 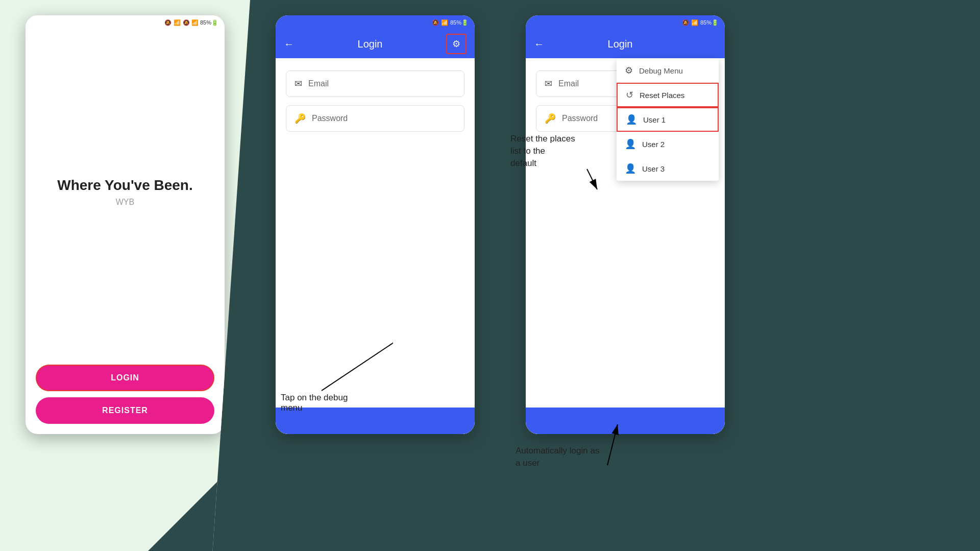 I want to click on user1-label: User 1, so click(x=654, y=119).